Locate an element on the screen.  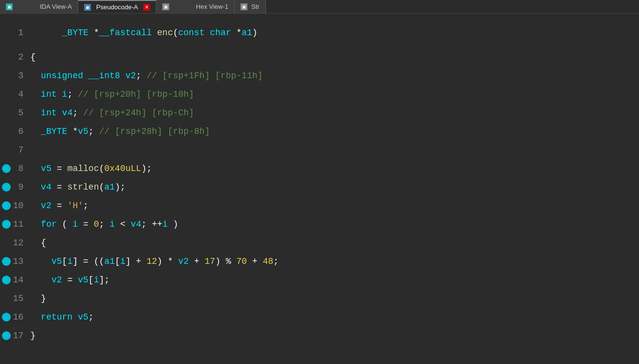
line-code-12: { is located at coordinates (38, 243).